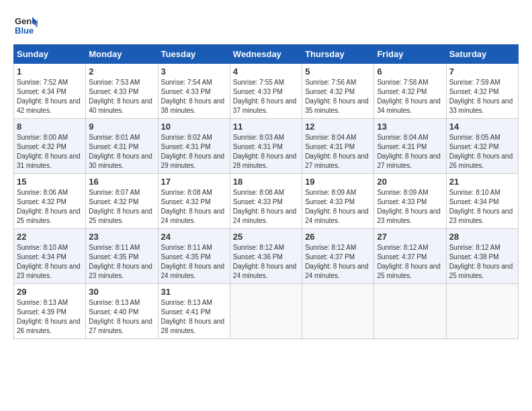 This screenshot has width=532, height=411. What do you see at coordinates (194, 207) in the screenshot?
I see `day-info: Sunrise: 8:08 AM Sunset: 4:32 PM Dayligh…` at bounding box center [194, 207].